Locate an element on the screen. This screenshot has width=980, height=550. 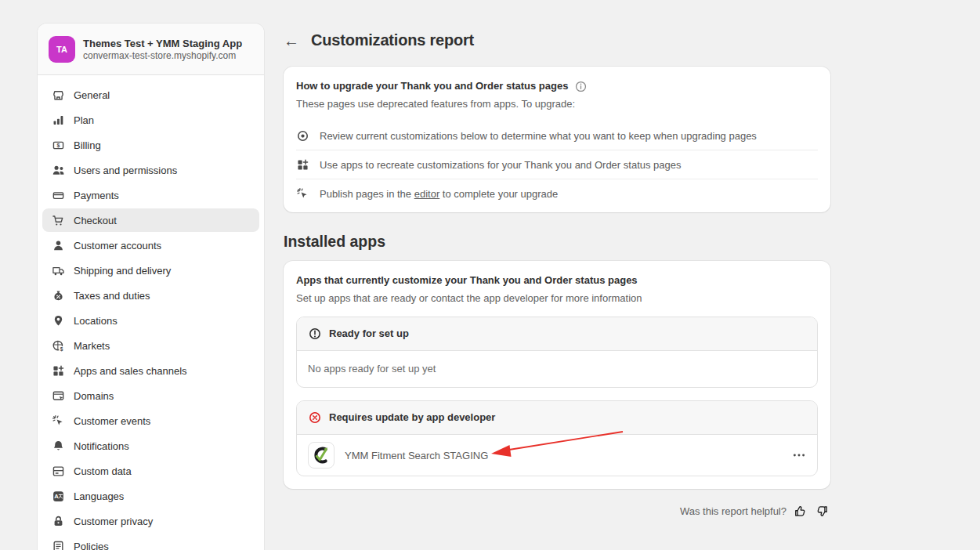
sidebar-item-label: Shipping and delivery is located at coordinates (122, 271).